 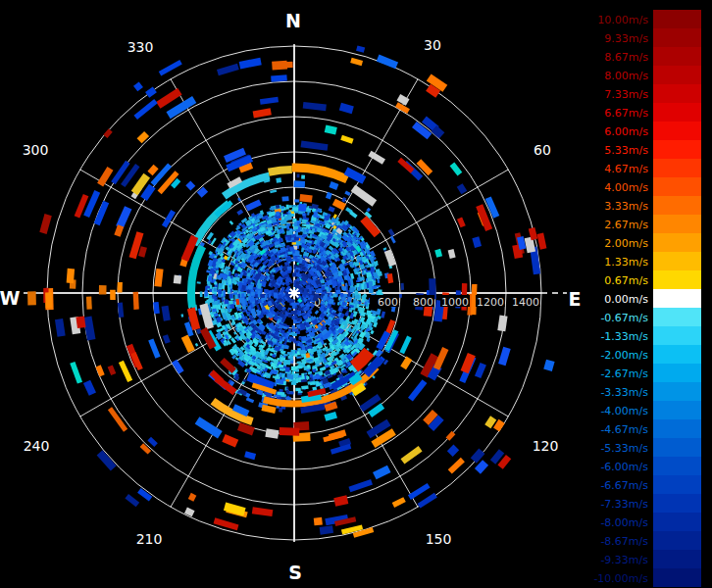 What do you see at coordinates (623, 20) in the screenshot?
I see `colorbar-label: 10.00m/s` at bounding box center [623, 20].